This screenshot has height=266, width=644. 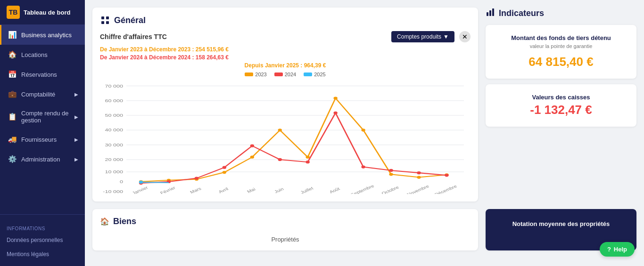 What do you see at coordinates (42, 139) in the screenshot?
I see `sidebar-item-fournisseurs: 🚚 Fournisseurs ▶` at bounding box center [42, 139].